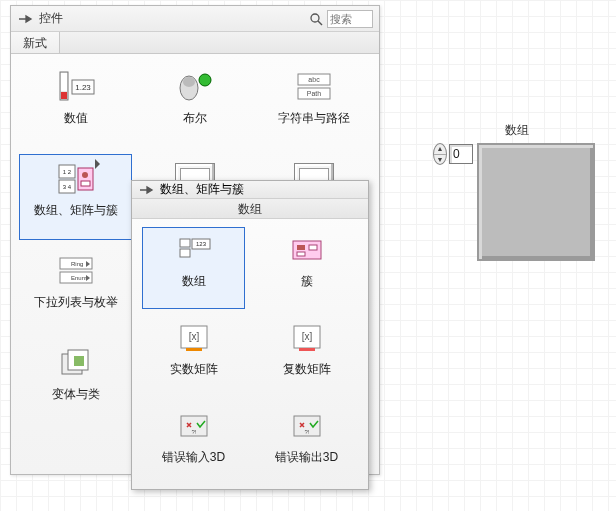 This screenshot has width=616, height=511. I want to click on subpalette-item-cluster: 簇, so click(306, 268).